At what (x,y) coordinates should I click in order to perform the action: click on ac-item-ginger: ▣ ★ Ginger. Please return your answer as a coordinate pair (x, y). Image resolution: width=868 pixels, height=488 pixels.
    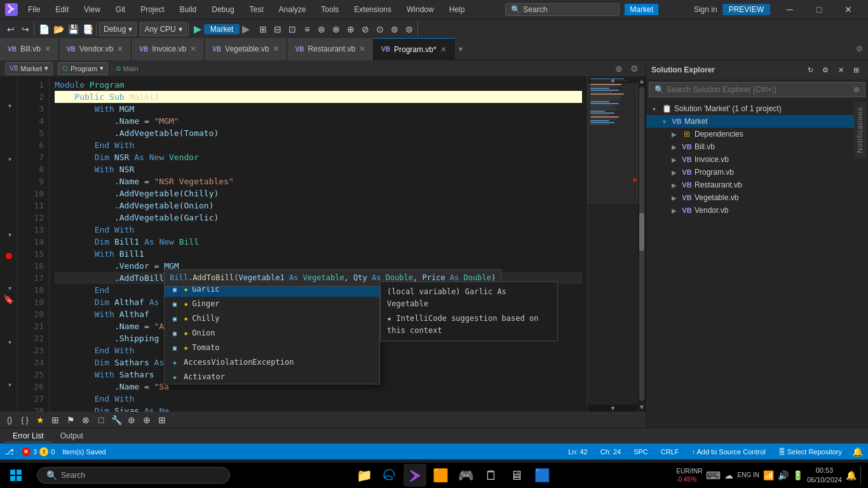
    Looking at the image, I should click on (272, 304).